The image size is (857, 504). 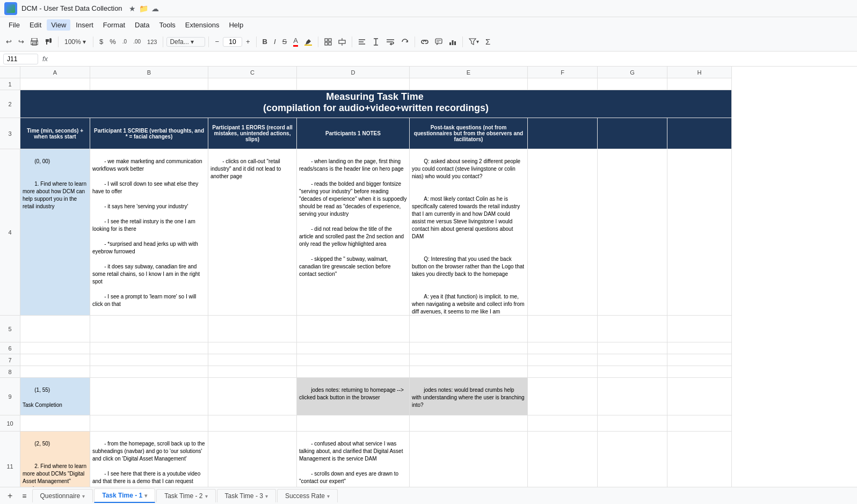 I want to click on filter-button: ▾, so click(x=474, y=42).